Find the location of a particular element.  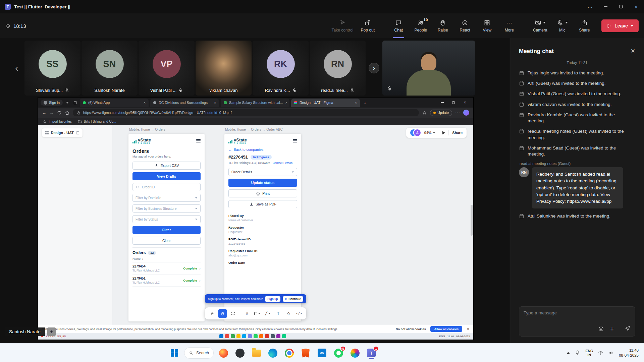

contact-person-link: Contact-Person is located at coordinates (282, 163).